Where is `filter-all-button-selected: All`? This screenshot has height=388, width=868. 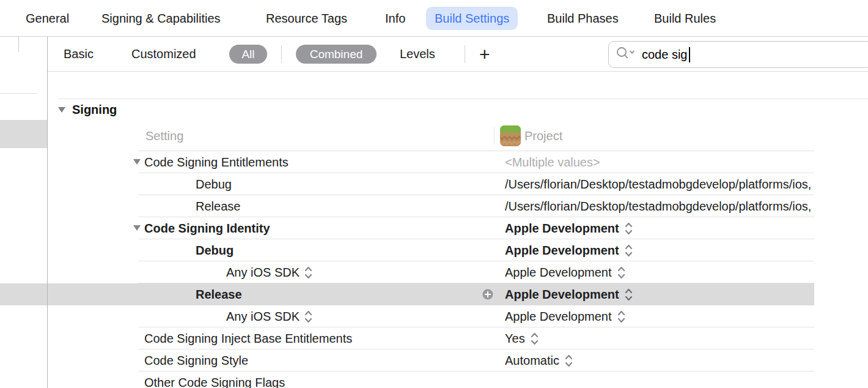 filter-all-button-selected: All is located at coordinates (248, 54).